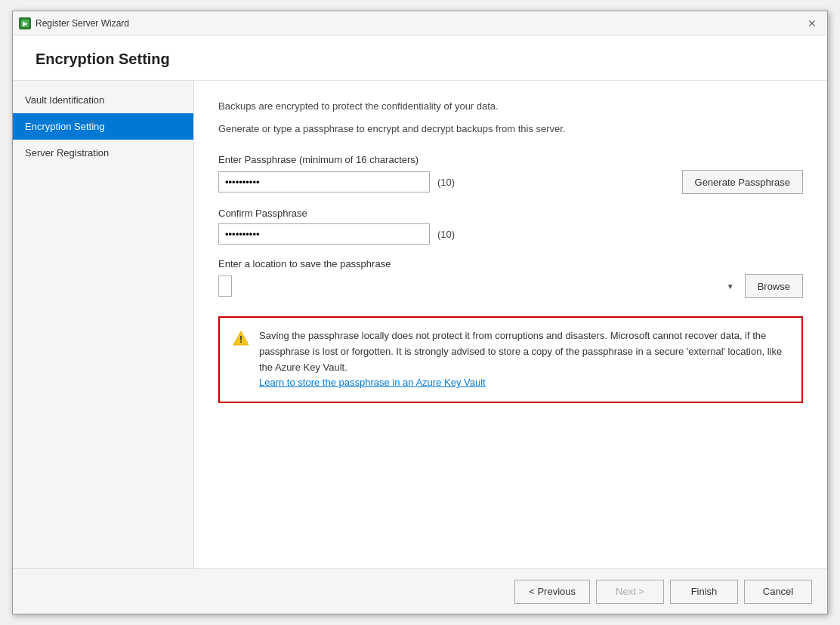 The image size is (840, 625). What do you see at coordinates (341, 182) in the screenshot?
I see `passphrase-input-group: (10)` at bounding box center [341, 182].